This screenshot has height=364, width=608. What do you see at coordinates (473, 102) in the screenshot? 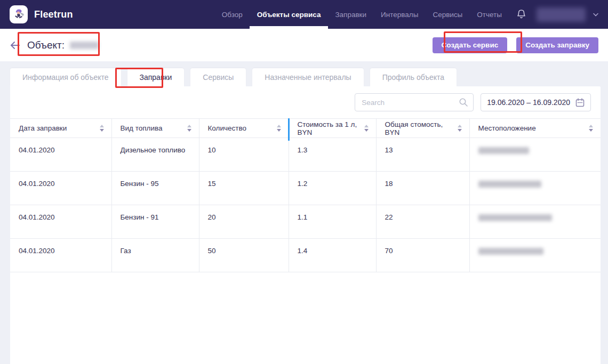
I see `table-toolbar: 19.06.2020 – 16.09.2020` at bounding box center [473, 102].